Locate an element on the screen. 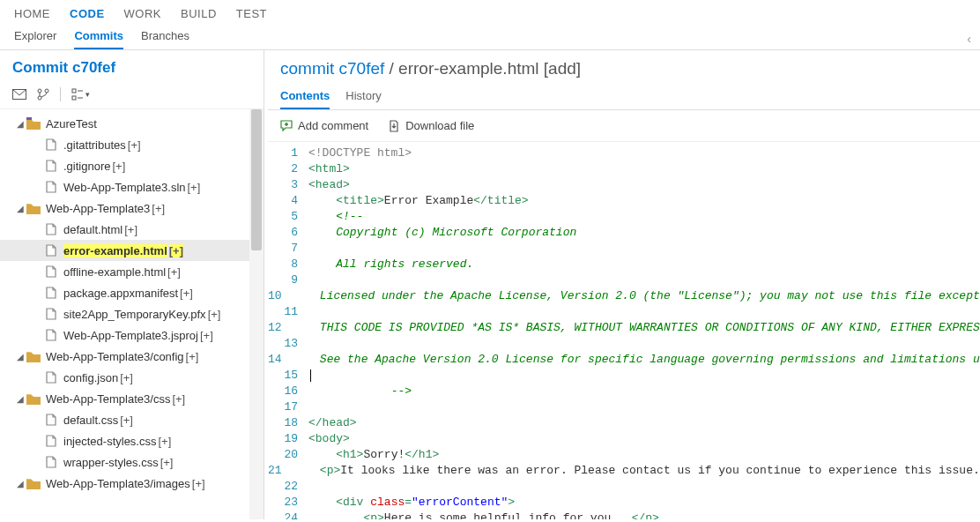 This screenshot has width=980, height=522. code-line-content: <!DOCTYPE html> is located at coordinates (360, 153).